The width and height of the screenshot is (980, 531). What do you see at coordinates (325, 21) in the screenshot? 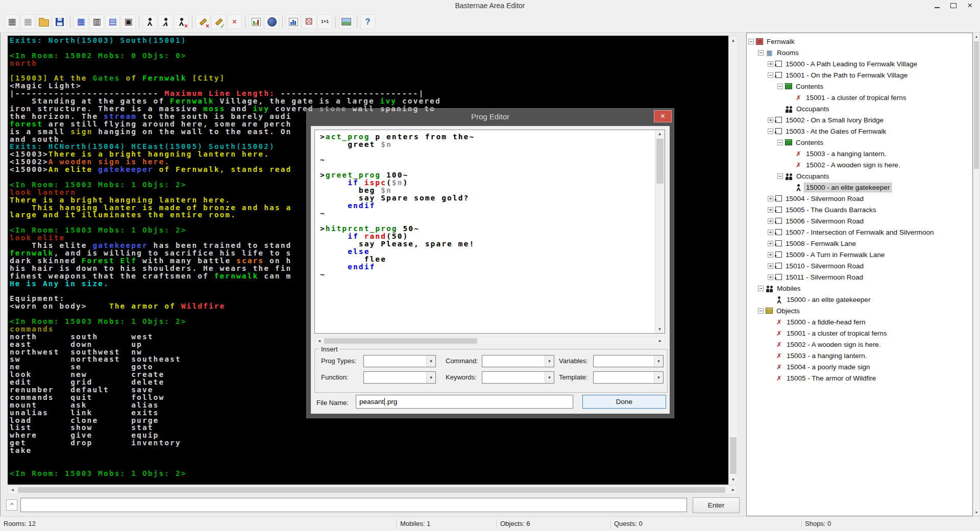
I see `calc-button: 1+1` at bounding box center [325, 21].